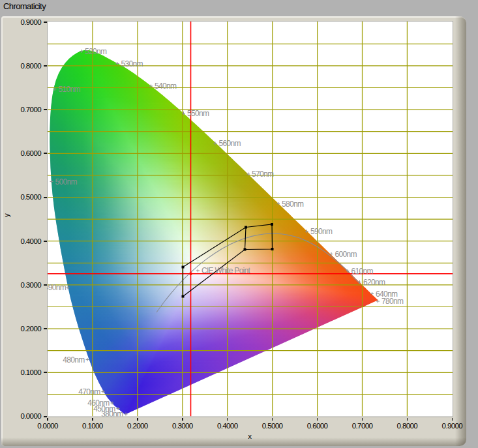 This screenshot has height=448, width=478. I want to click on svg-text: 610nm, so click(363, 271).